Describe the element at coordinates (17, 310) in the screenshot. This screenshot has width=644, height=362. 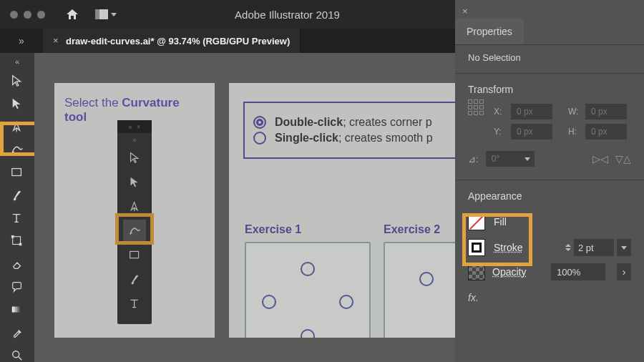
I see `gradient-tool` at that location.